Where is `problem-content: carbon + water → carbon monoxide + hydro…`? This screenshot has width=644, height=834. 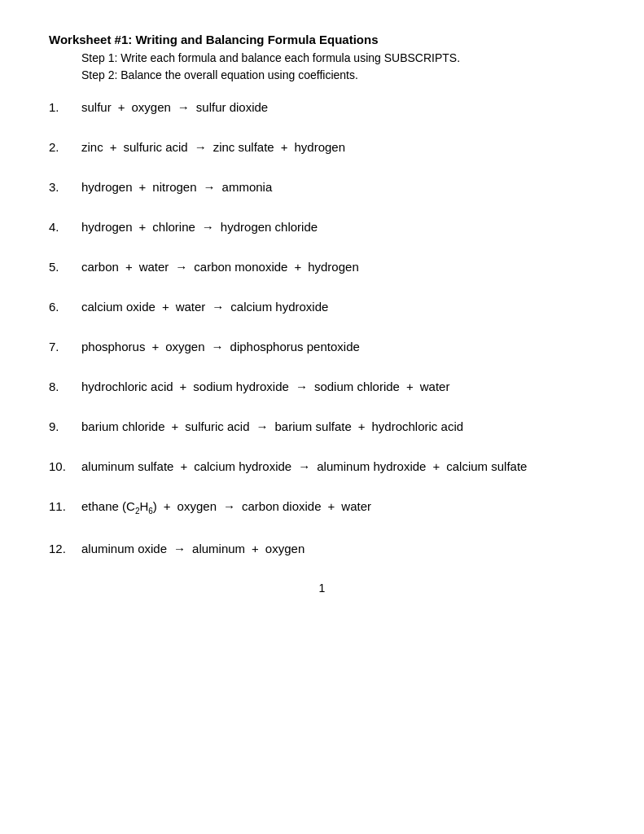
problem-content: carbon + water → carbon monoxide + hydro… is located at coordinates (220, 267).